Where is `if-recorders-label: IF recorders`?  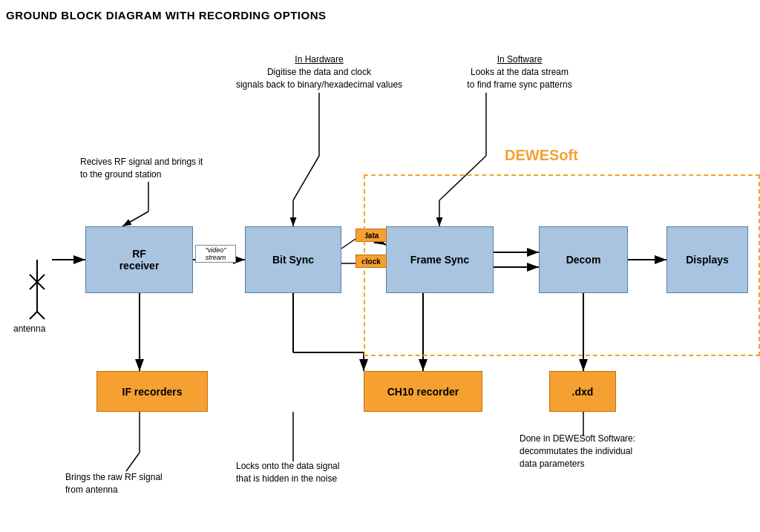
if-recorders-label: IF recorders is located at coordinates (153, 392).